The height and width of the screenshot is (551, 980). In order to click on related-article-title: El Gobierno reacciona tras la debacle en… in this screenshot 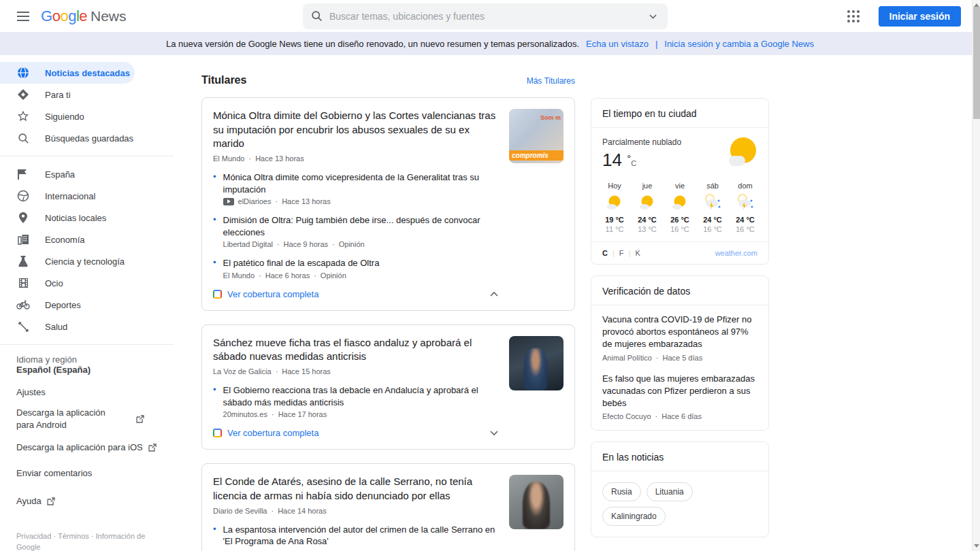, I will do `click(361, 396)`.